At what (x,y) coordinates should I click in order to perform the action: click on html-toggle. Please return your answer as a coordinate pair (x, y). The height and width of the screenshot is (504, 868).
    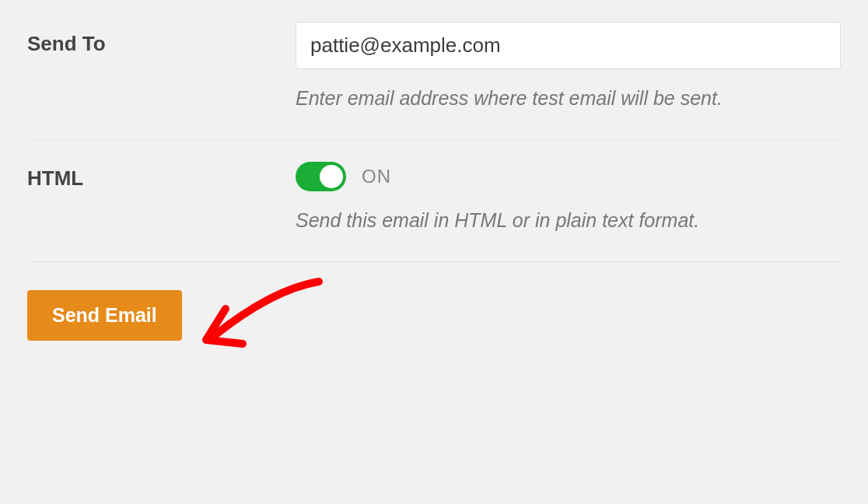
    Looking at the image, I should click on (320, 177).